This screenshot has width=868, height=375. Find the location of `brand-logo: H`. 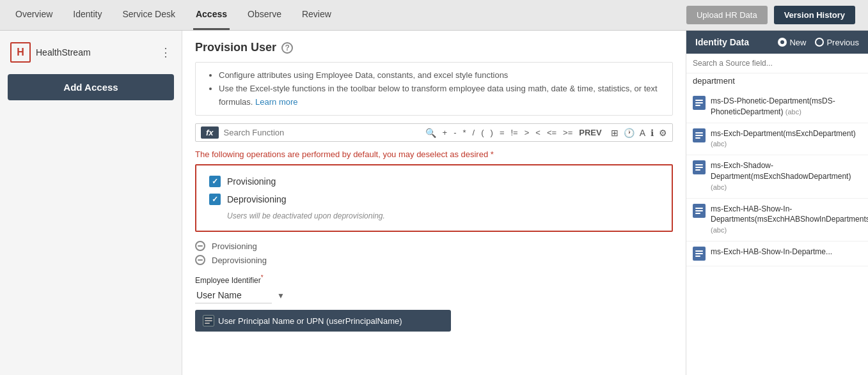

brand-logo: H is located at coordinates (20, 52).